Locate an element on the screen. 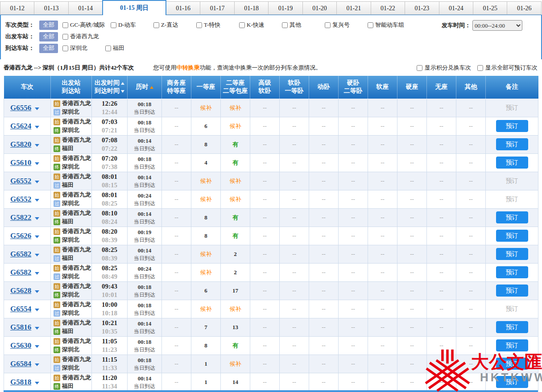 This screenshot has width=542, height=392. date-tab-01-16: 01-16 is located at coordinates (183, 8).